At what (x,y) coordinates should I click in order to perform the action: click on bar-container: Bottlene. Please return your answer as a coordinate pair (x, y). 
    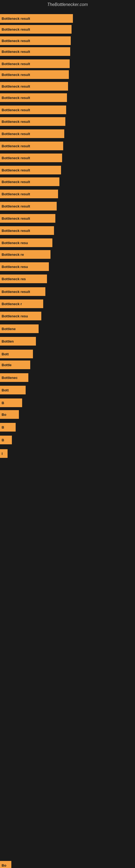
    Looking at the image, I should click on (68, 329).